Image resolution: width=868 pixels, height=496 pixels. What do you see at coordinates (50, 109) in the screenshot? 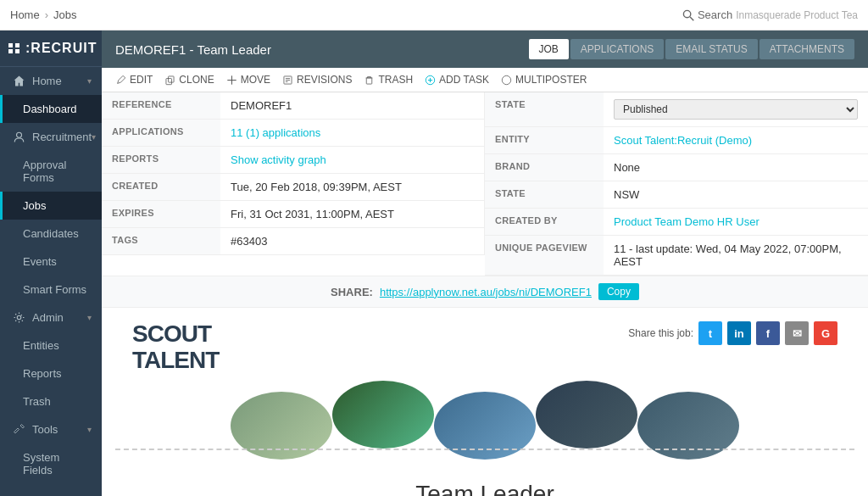
I see `sidebar-item-label: Dashboard` at bounding box center [50, 109].